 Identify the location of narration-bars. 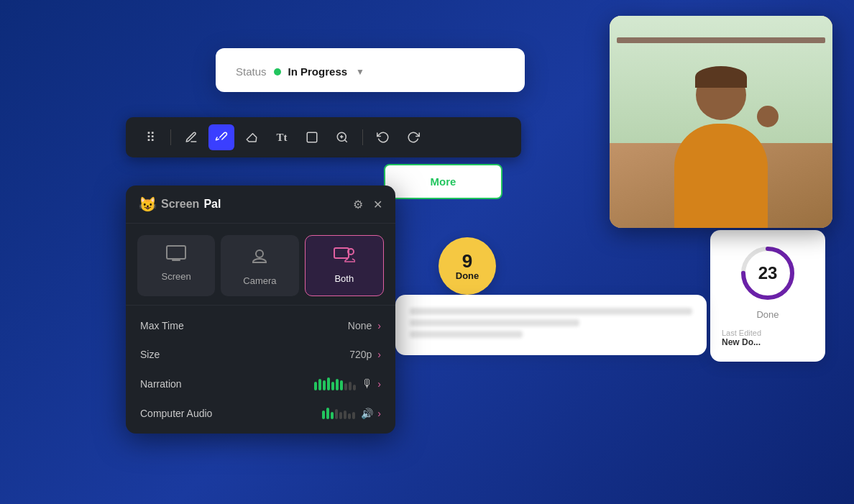
(335, 384).